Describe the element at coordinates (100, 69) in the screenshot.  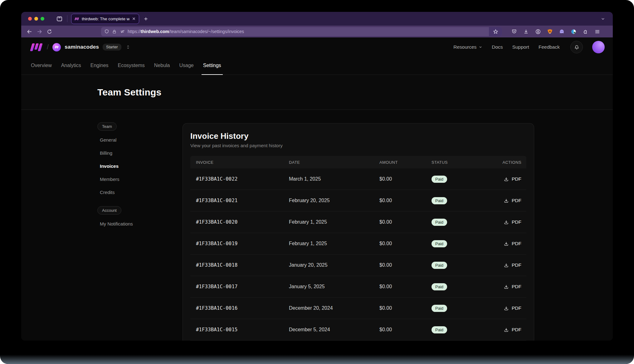
I see `dashboard-tab: Engines` at that location.